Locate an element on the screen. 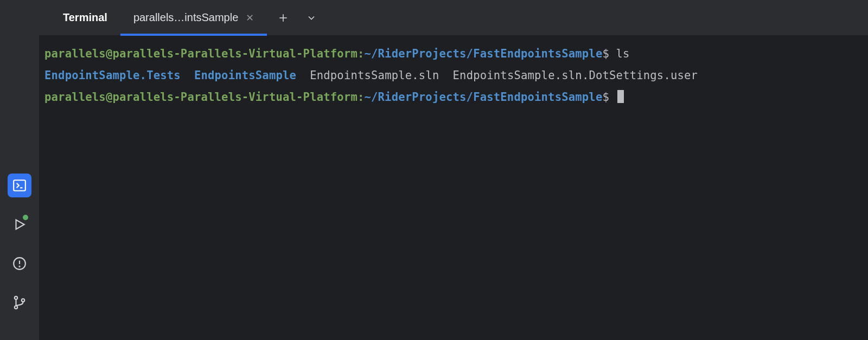 Image resolution: width=868 pixels, height=340 pixels. ls-output-dir: EndpointsSample is located at coordinates (245, 75).